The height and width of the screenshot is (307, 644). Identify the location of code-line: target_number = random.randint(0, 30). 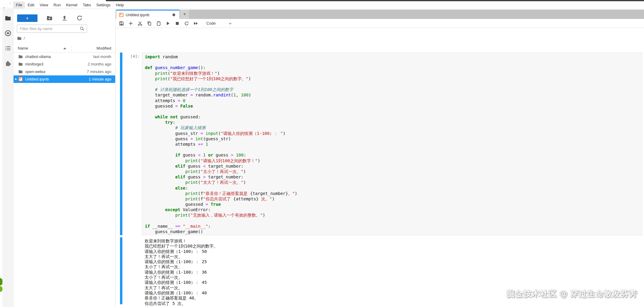
(394, 95).